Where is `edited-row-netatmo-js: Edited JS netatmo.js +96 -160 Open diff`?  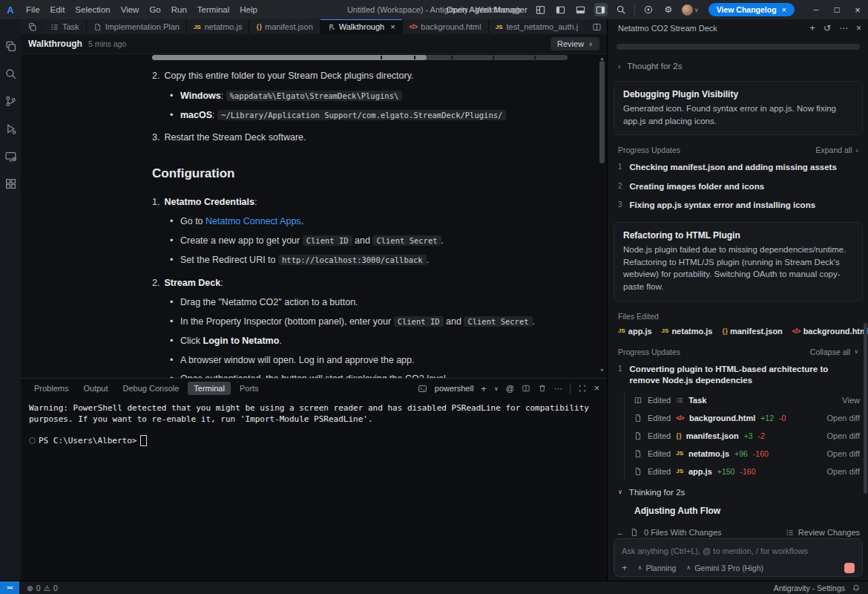 edited-row-netatmo-js: Edited JS netatmo.js +96 -160 Open diff is located at coordinates (746, 454).